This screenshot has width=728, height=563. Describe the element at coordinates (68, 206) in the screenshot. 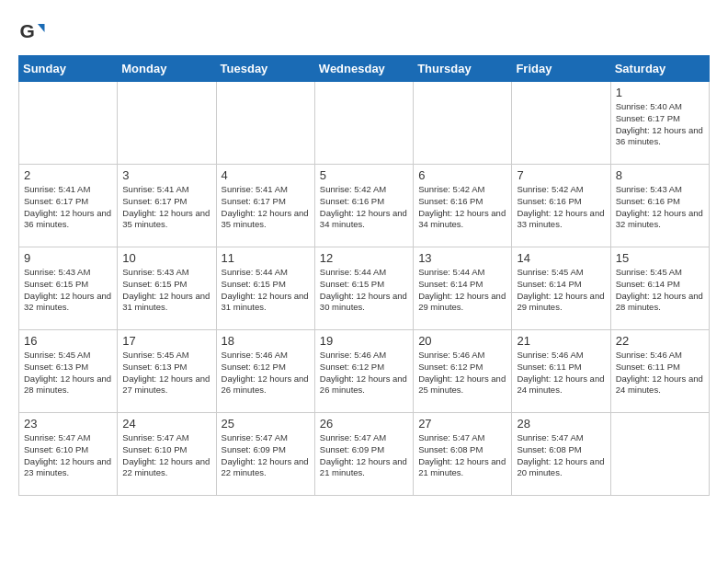

I see `calendar-cell: 2Sunrise: 5:41 AM Sunset: 6:17 PM Daylig…` at that location.